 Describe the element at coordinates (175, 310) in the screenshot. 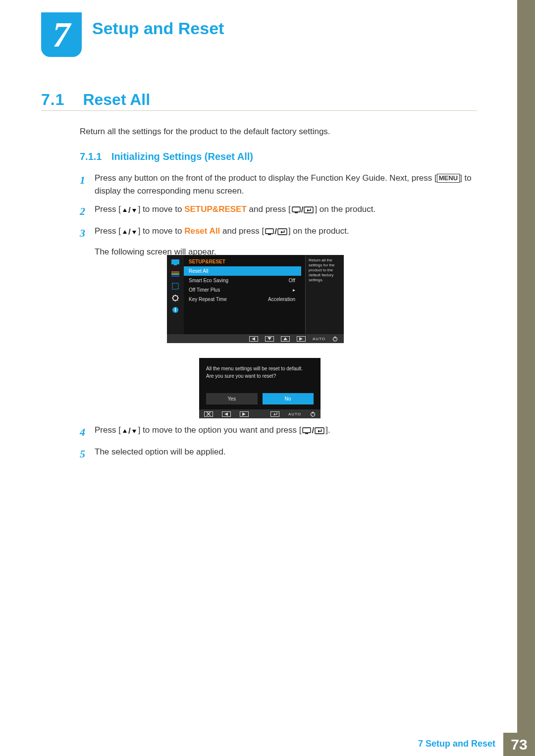

I see `info-tab-icon` at that location.